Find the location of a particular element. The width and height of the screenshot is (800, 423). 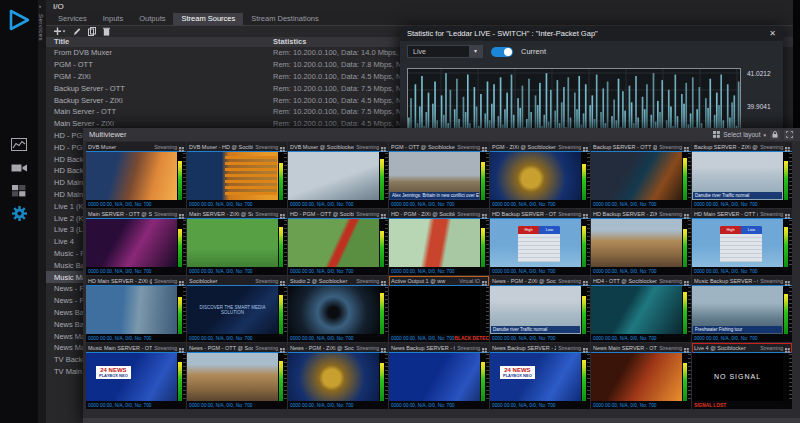

multiviewer-cell: News - PGM - OTT @ SociblockerStreaming0… is located at coordinates (237, 376).